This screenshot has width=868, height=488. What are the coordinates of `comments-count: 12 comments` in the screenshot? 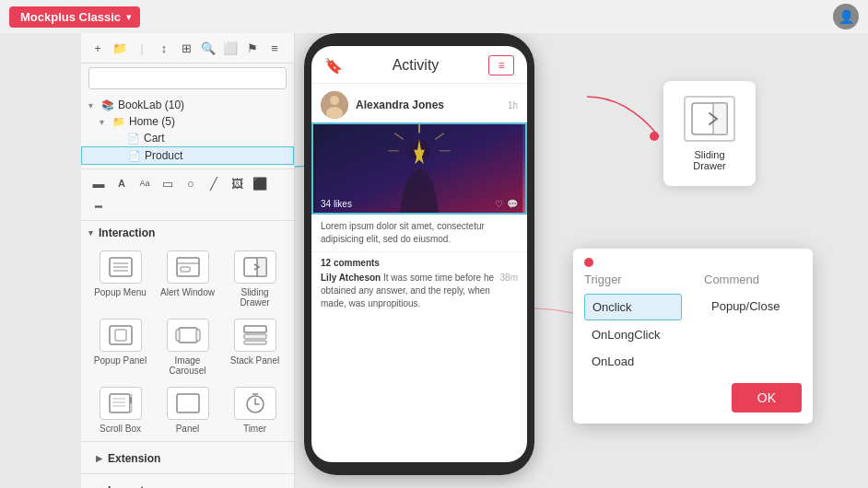 It's located at (419, 263).